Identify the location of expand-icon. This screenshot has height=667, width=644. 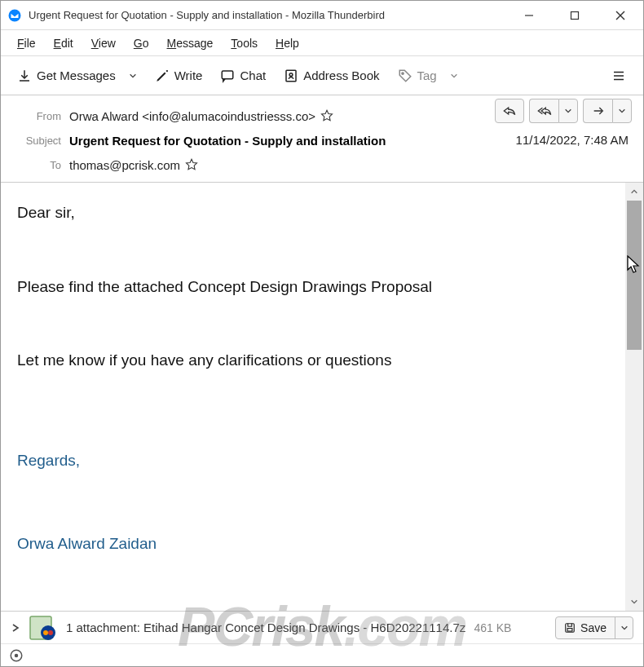
(15, 628).